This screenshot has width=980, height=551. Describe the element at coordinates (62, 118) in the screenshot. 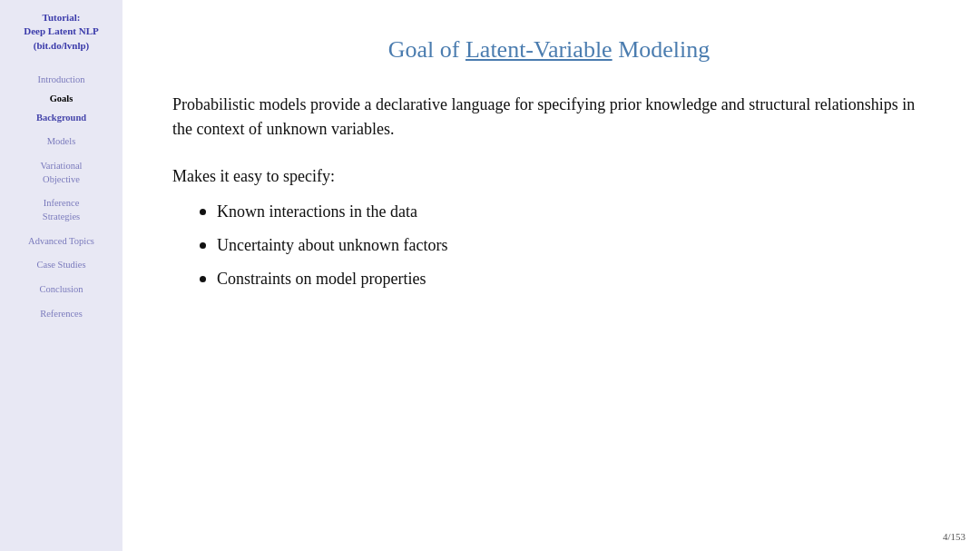

I see `sidebar-item-background: Background` at that location.